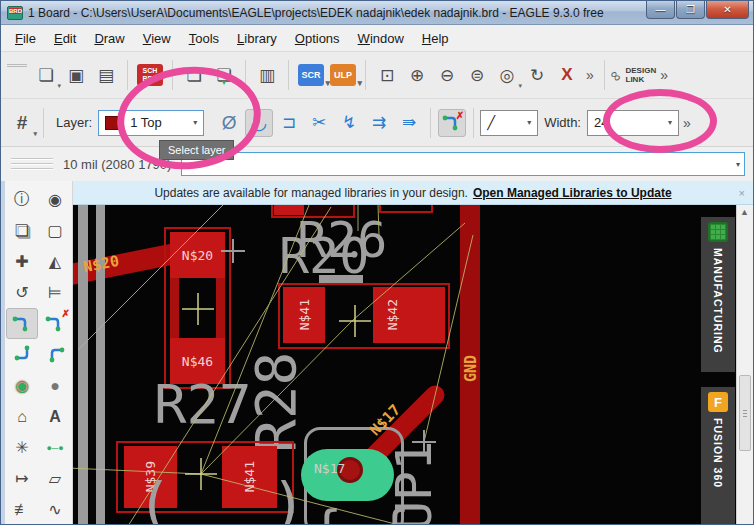  I want to click on toolbar1-overflow: », so click(590, 75).